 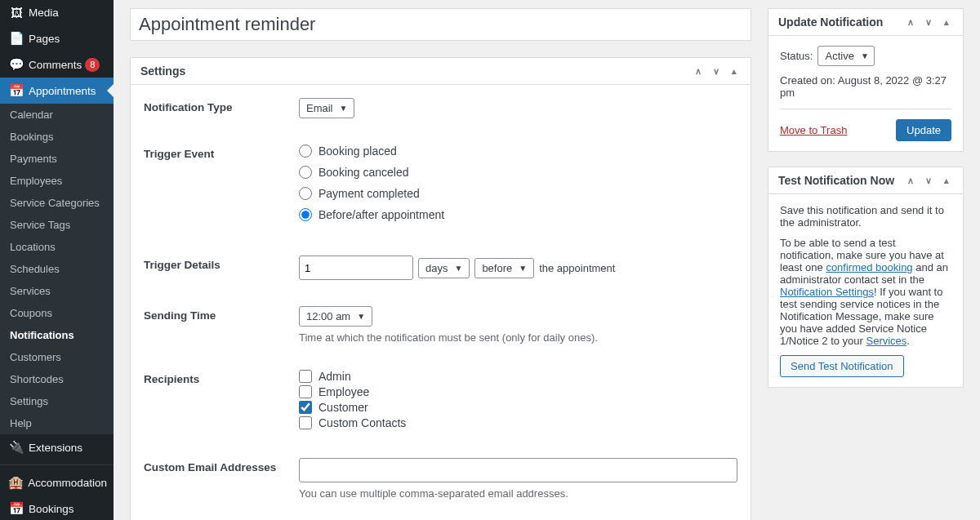 What do you see at coordinates (887, 341) in the screenshot?
I see `services-link: Services` at bounding box center [887, 341].